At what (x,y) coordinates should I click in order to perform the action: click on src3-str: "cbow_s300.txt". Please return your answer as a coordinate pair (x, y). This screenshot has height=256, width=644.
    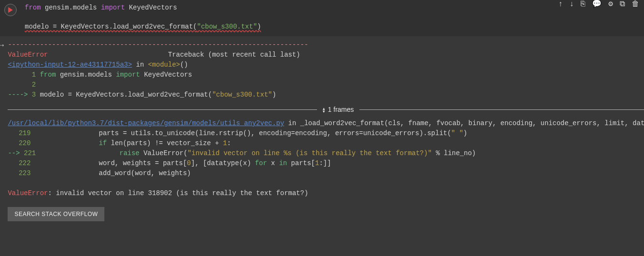
    Looking at the image, I should click on (242, 95).